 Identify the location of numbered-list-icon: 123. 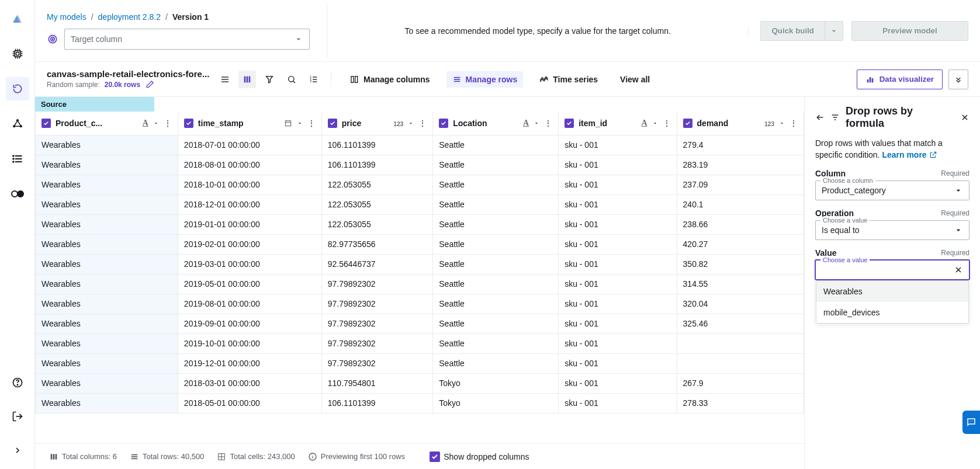
(314, 79).